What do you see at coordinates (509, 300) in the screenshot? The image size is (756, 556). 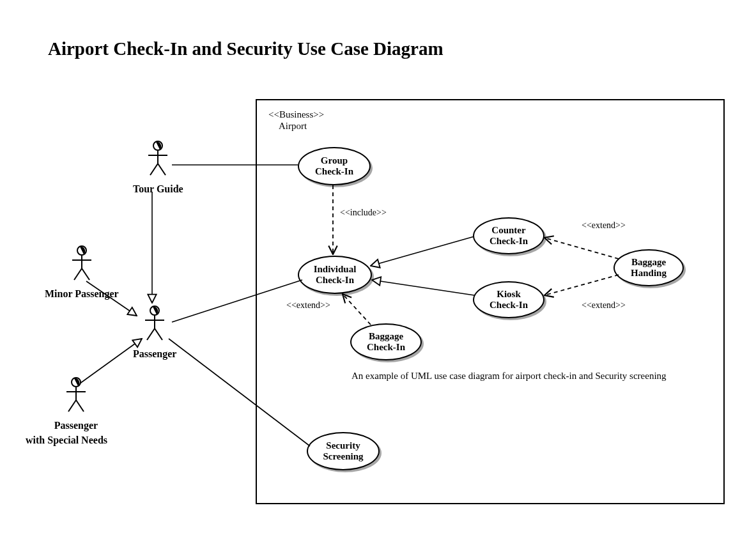 I see `usecase-kiosk-check-in: KioskCheck-In` at bounding box center [509, 300].